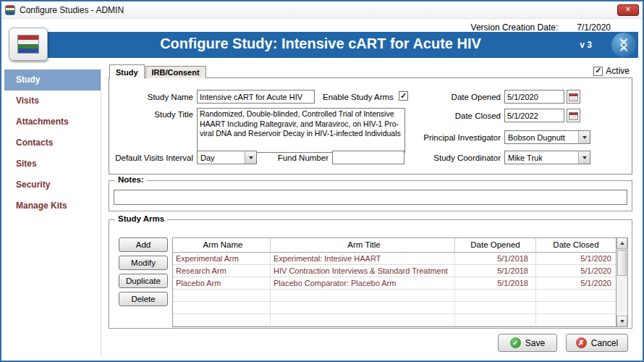 This screenshot has height=362, width=644. Describe the element at coordinates (342, 45) in the screenshot. I see `header-banner: Configure Study: Intensive cART for Acut…` at that location.